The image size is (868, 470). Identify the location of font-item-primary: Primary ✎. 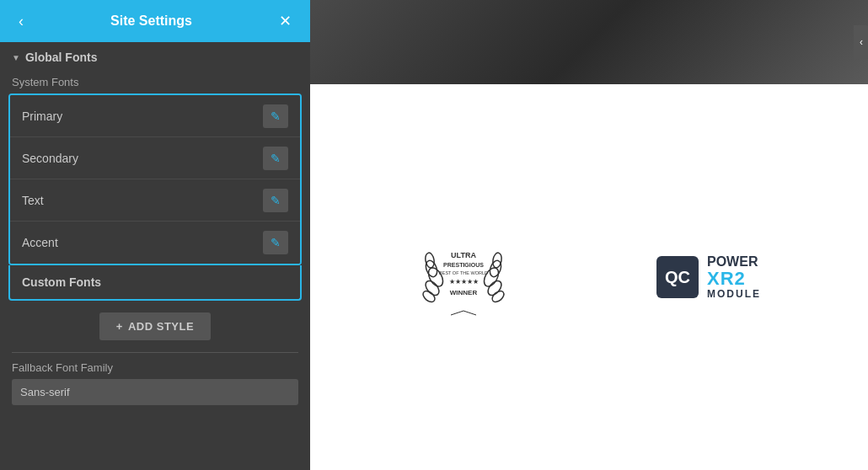
(155, 116).